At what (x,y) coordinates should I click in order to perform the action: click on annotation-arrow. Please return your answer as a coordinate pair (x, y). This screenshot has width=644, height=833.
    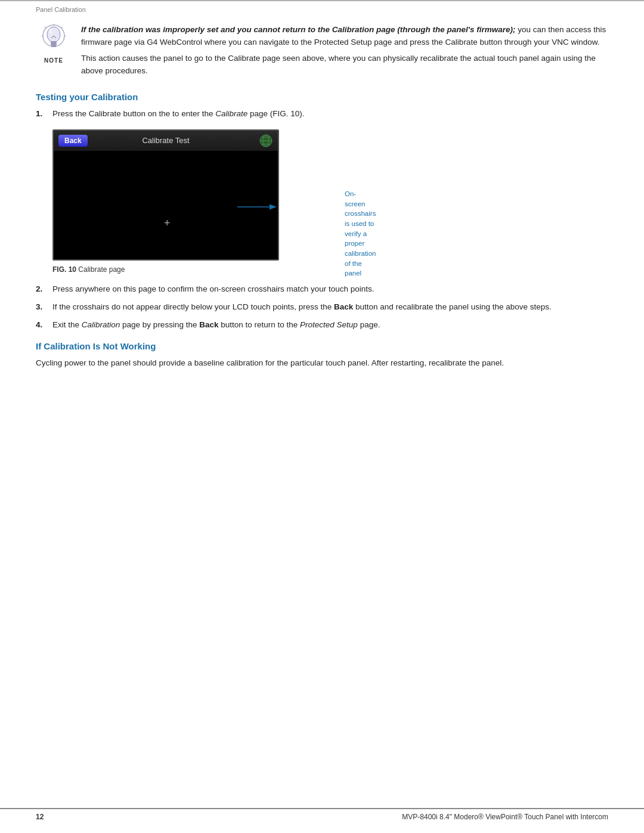
    Looking at the image, I should click on (297, 207).